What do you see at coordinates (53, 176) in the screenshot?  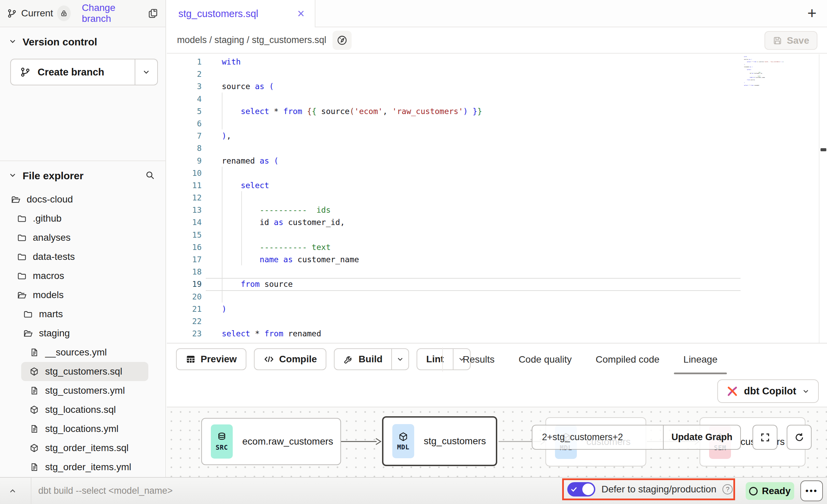 I see `file-explorer-title: File explorer` at bounding box center [53, 176].